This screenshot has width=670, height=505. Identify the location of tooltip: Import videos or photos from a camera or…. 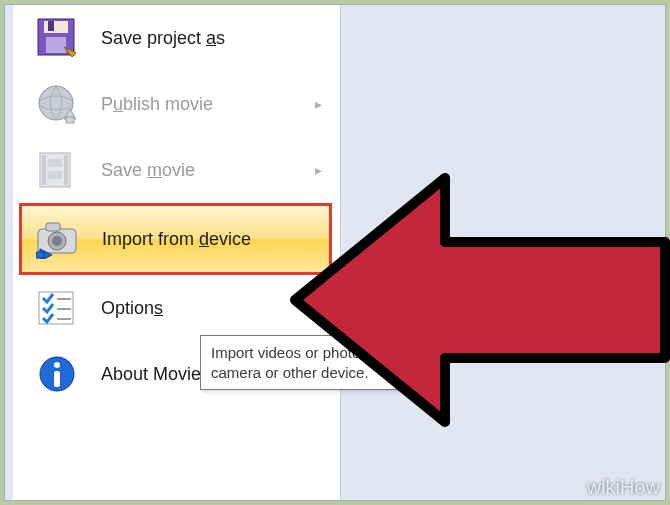
(320, 362).